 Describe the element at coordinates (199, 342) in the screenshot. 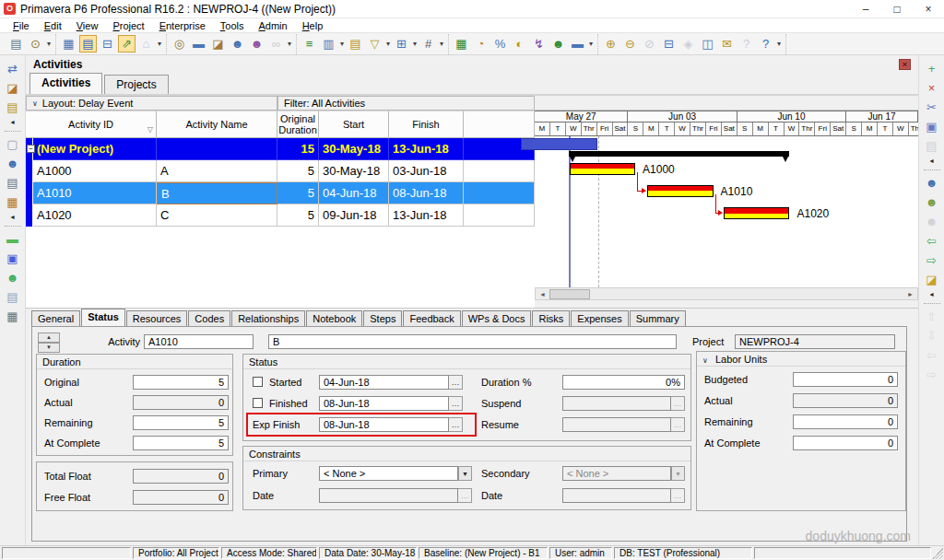

I see `activity-id-field: A1010` at that location.